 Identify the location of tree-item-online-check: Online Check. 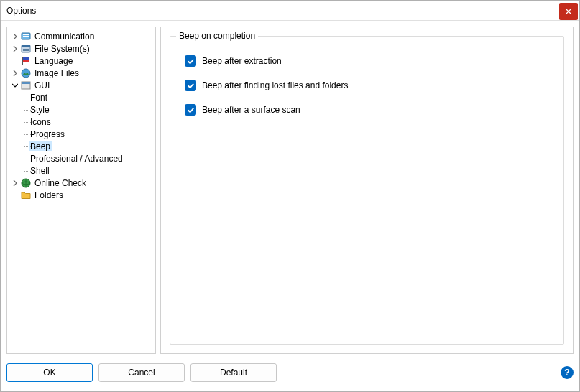
(81, 182).